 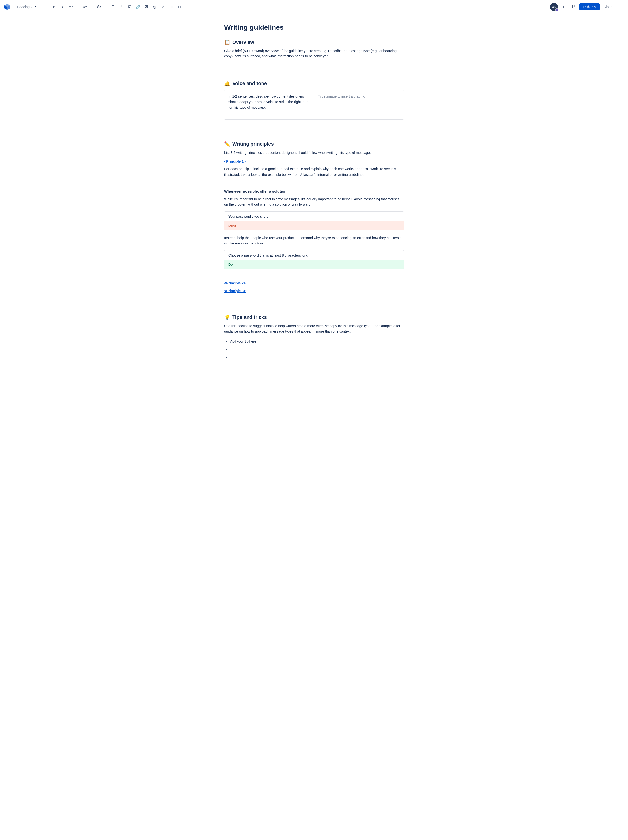 What do you see at coordinates (587, 7) in the screenshot?
I see `toolbar-right: CK + Publish Close ···` at bounding box center [587, 7].